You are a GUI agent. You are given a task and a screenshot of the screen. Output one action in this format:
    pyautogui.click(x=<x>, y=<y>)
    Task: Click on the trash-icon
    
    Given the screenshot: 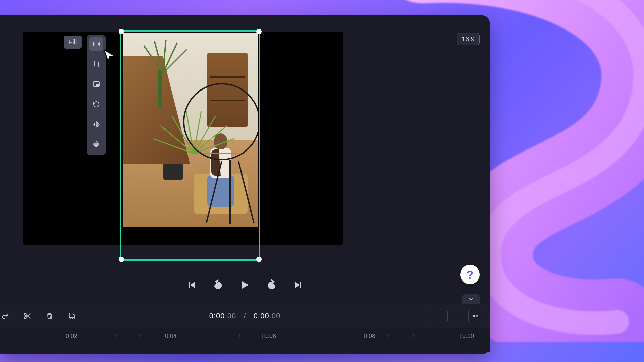 What is the action you would take?
    pyautogui.click(x=50, y=316)
    